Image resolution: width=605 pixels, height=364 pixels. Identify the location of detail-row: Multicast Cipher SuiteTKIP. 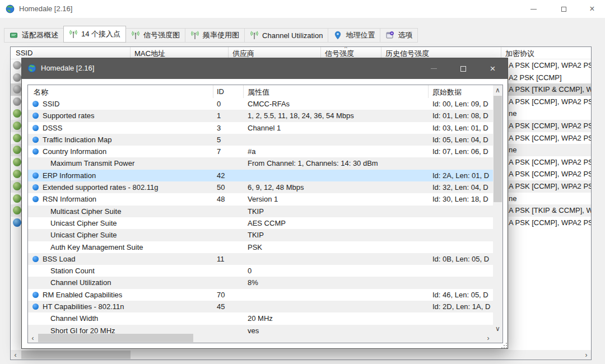
(260, 212).